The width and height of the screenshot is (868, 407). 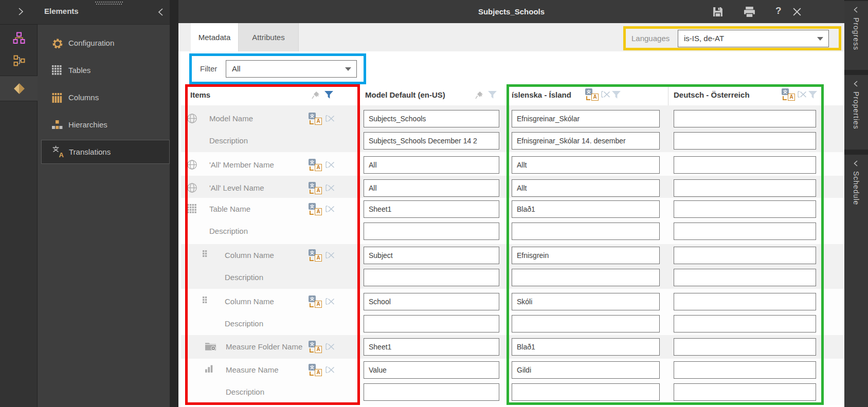 What do you see at coordinates (257, 188) in the screenshot?
I see `row-label: 'All' Level Name` at bounding box center [257, 188].